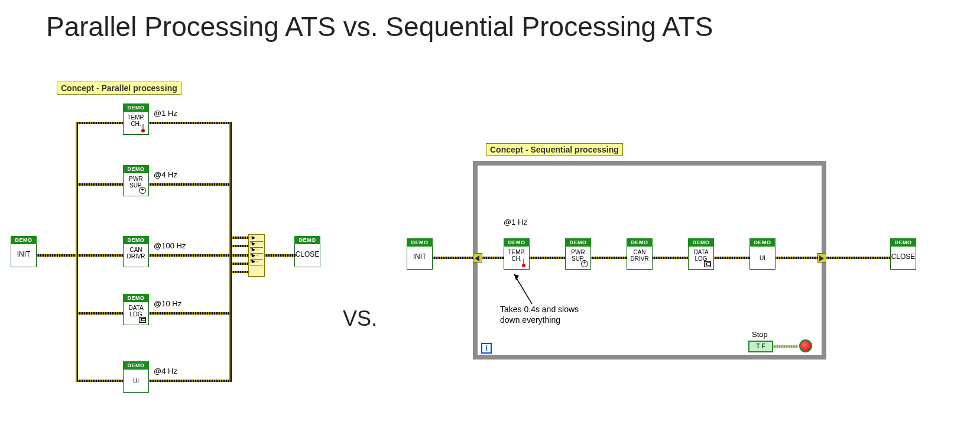 Image resolution: width=980 pixels, height=421 pixels. Describe the element at coordinates (360, 319) in the screenshot. I see `vs-label: VS.` at that location.